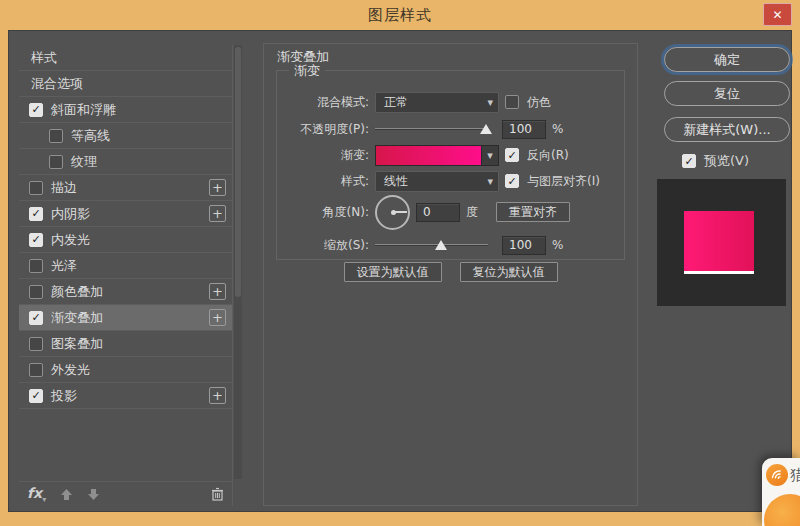 Image resolution: width=800 pixels, height=526 pixels. Describe the element at coordinates (70, 370) in the screenshot. I see `sidebar-item-label: 外发光` at that location.